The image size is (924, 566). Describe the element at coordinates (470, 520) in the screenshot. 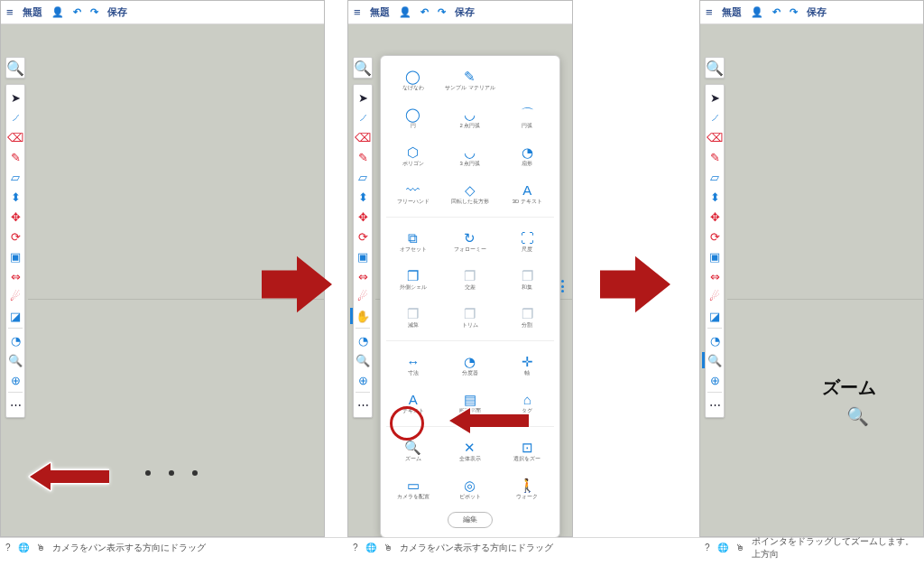

I see `palette-edit-button: 編集` at that location.